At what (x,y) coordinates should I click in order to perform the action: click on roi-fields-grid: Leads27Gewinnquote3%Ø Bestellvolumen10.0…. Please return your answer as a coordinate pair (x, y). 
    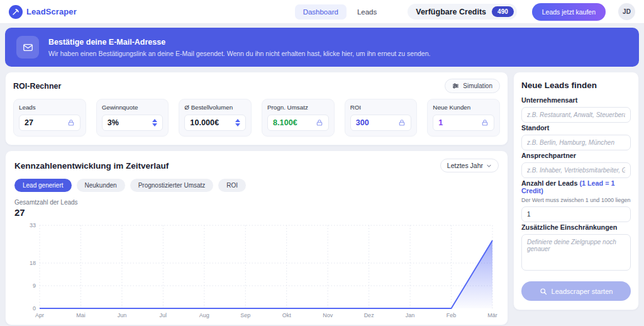
    Looking at the image, I should click on (257, 118).